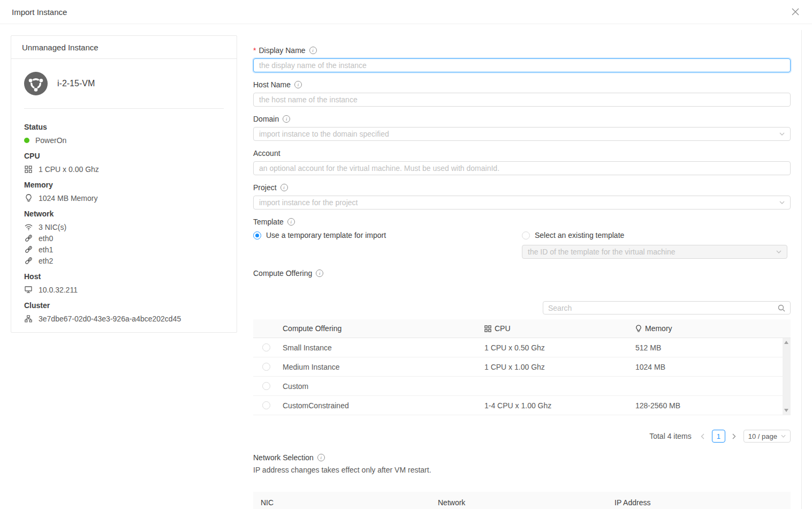 Image resolution: width=812 pixels, height=509 pixels. What do you see at coordinates (124, 163) in the screenshot?
I see `cpu-section: CPU 1 CPU x 0.00 Ghz` at bounding box center [124, 163].